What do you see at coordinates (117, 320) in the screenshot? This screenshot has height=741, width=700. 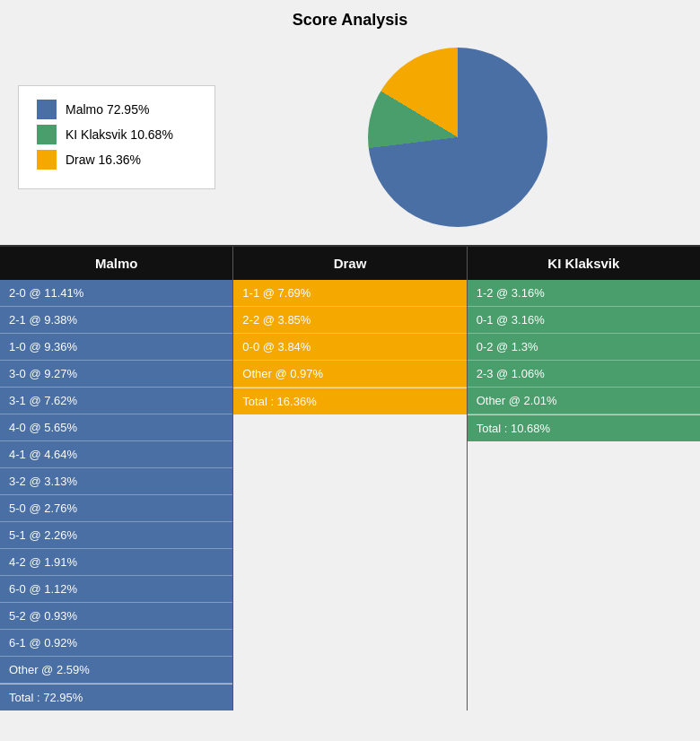 I see `table-row: 2-1 @ 9.38%` at bounding box center [117, 320].